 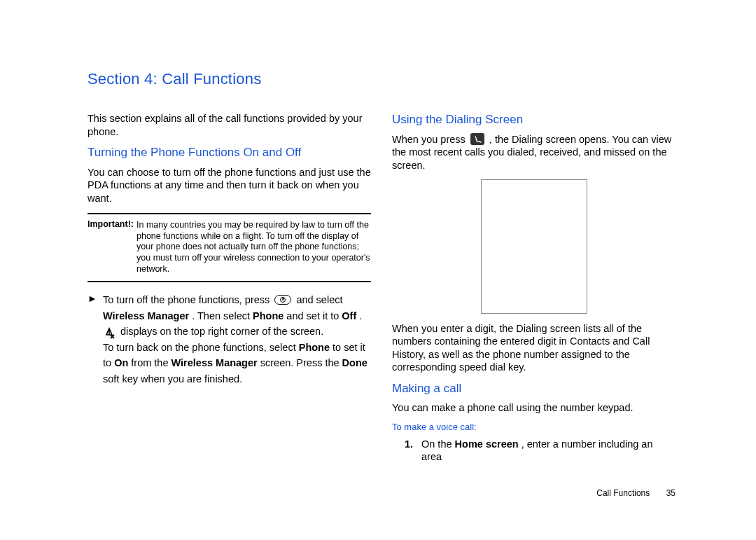 I want to click on bullet-item: ► To turn off the phone functions, press…, so click(x=230, y=339).